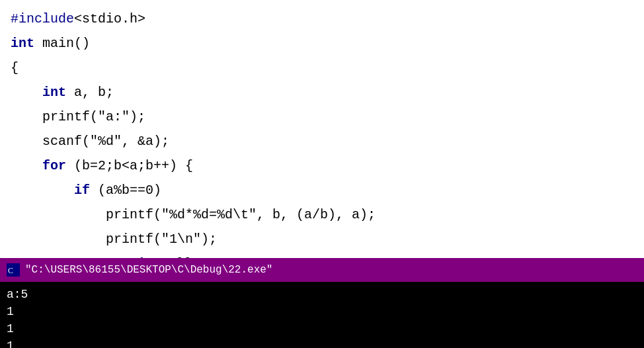  I want to click on svg-text: C, so click(11, 271).